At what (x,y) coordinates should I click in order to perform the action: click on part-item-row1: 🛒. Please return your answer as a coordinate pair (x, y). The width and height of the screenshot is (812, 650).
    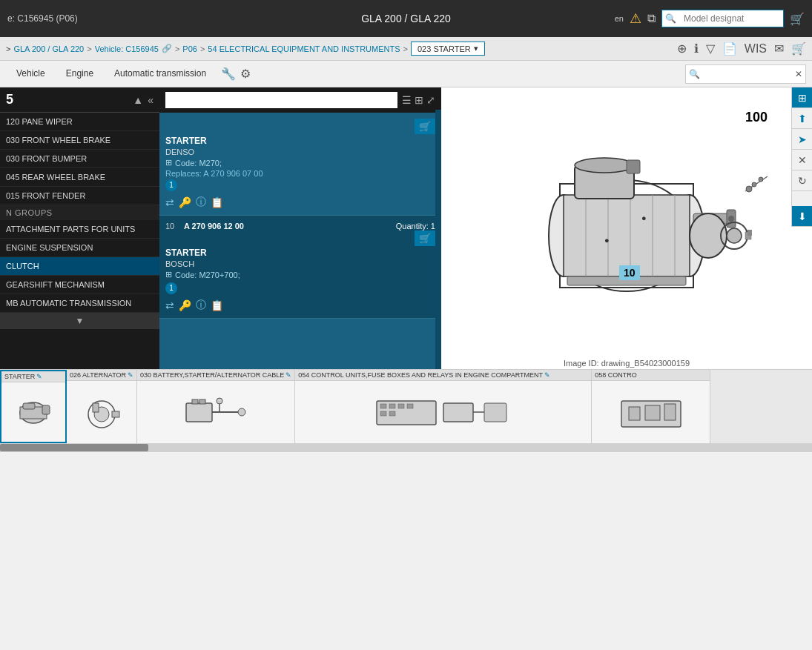
    Looking at the image, I should click on (300, 126).